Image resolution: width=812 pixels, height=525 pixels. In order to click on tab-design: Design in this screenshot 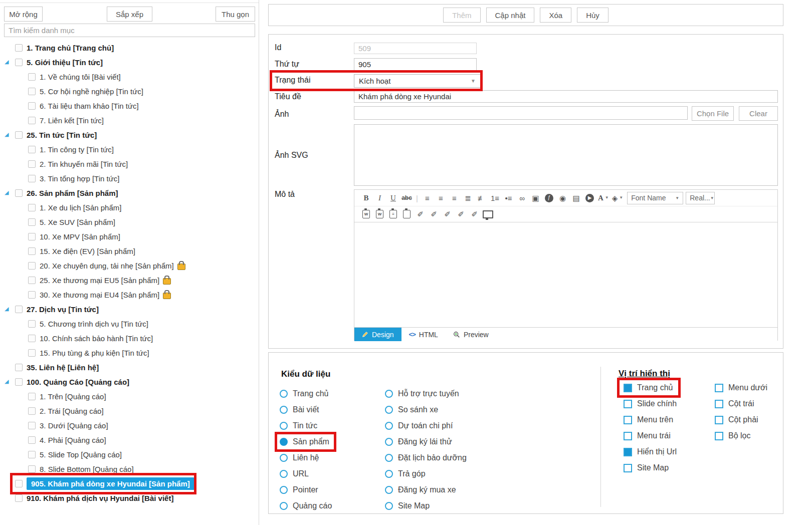, I will do `click(378, 335)`.